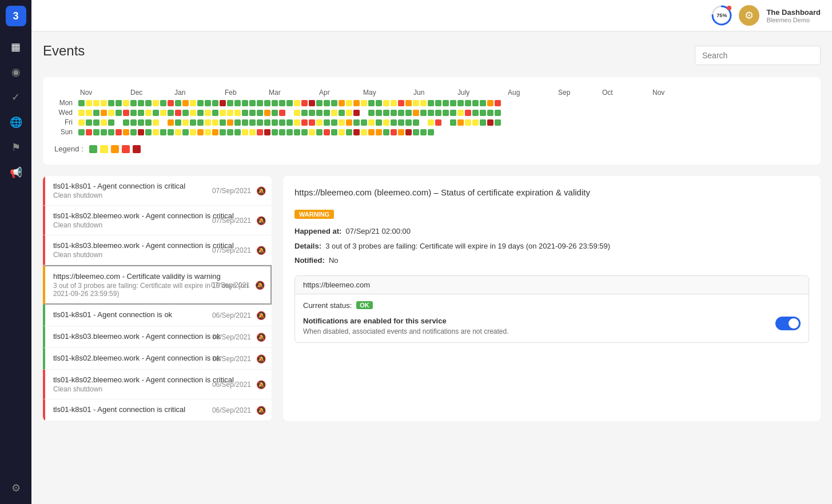 The image size is (832, 504). Describe the element at coordinates (16, 173) in the screenshot. I see `sidebar-item-alerts: 📢` at that location.